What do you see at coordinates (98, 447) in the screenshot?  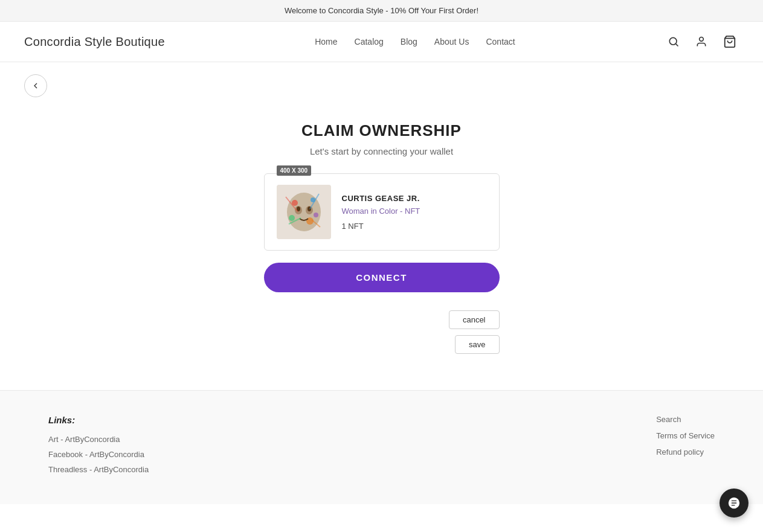 I see `footer-left: Links: Art - ArtByConcordia Facebook - A…` at bounding box center [98, 447].